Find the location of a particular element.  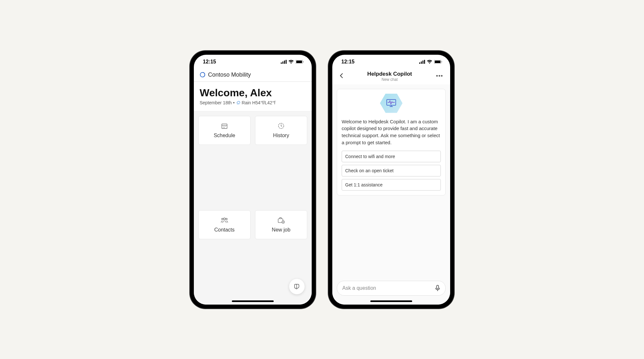

copilot-fab is located at coordinates (297, 287).